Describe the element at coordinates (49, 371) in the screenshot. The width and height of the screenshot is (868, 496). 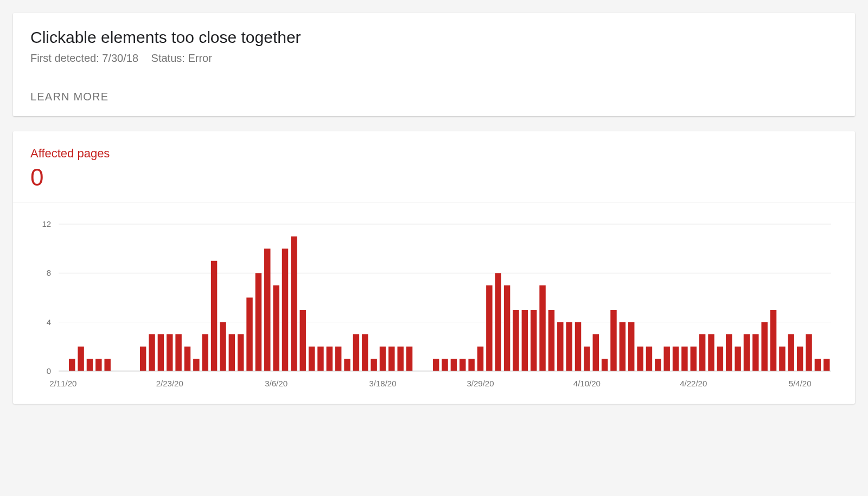
I see `svg-text: 0` at that location.